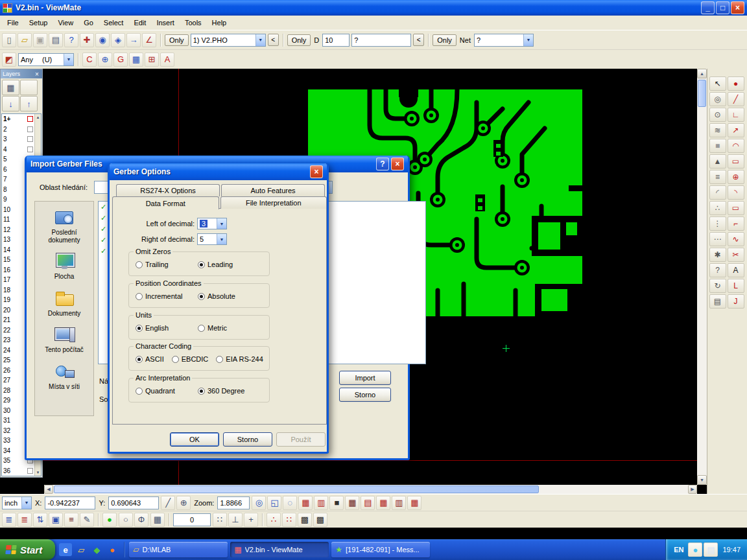 The image size is (747, 560). Describe the element at coordinates (296, 489) in the screenshot. I see `horizontal-scroll-thumb` at that location.